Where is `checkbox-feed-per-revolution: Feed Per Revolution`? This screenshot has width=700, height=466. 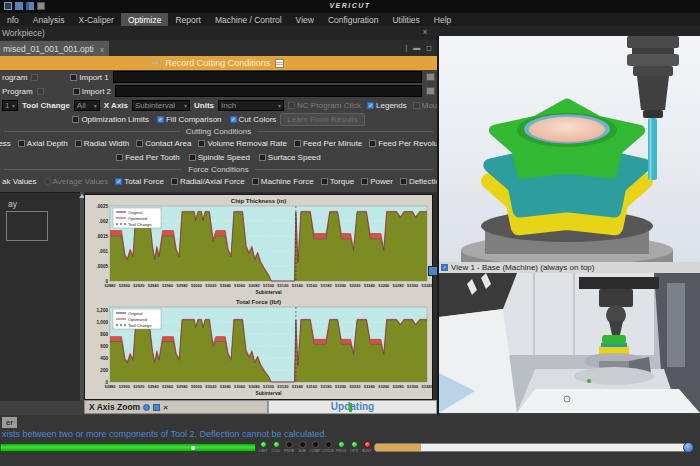
checkbox-feed-per-revolution: Feed Per Revolution is located at coordinates (403, 144).